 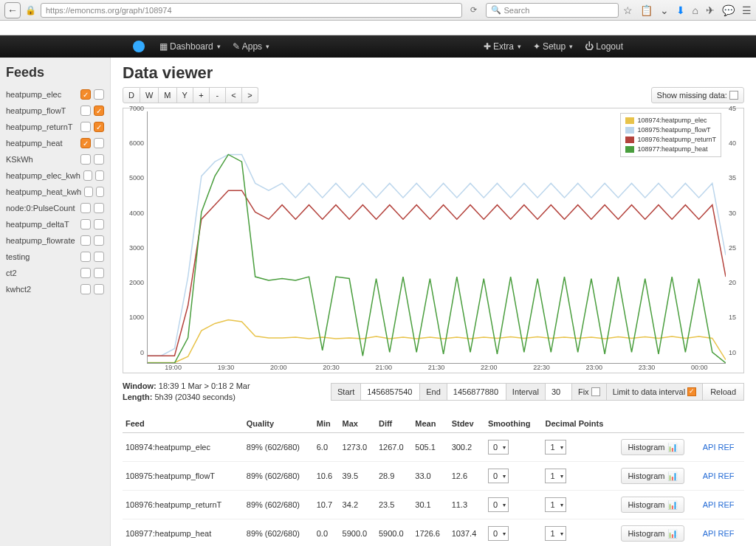 What do you see at coordinates (477, 392) in the screenshot?
I see `end-input: 1456877880` at bounding box center [477, 392].